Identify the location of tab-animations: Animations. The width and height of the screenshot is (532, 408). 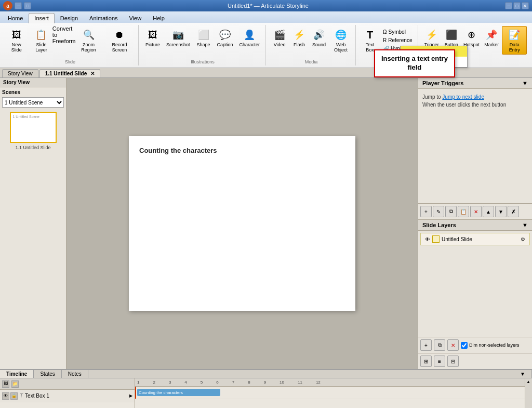
(103, 18).